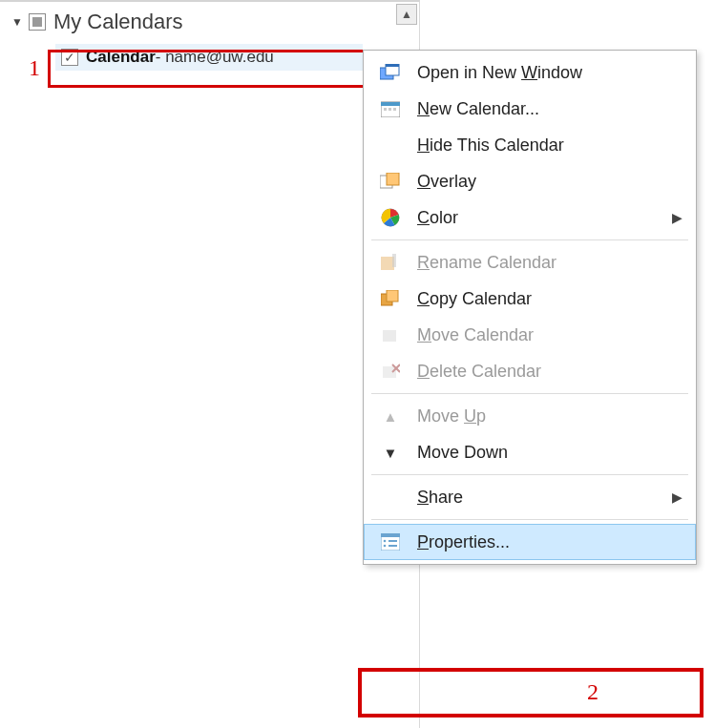  Describe the element at coordinates (390, 299) in the screenshot. I see `copy-icon` at that location.